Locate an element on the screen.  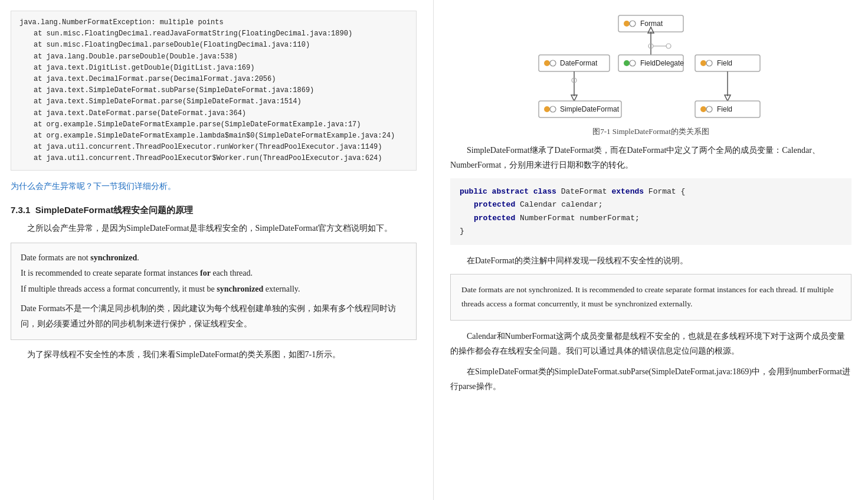
right-para1: SimpleDateFormat继承了DateFormat类，而在DateFor… is located at coordinates (651, 158).